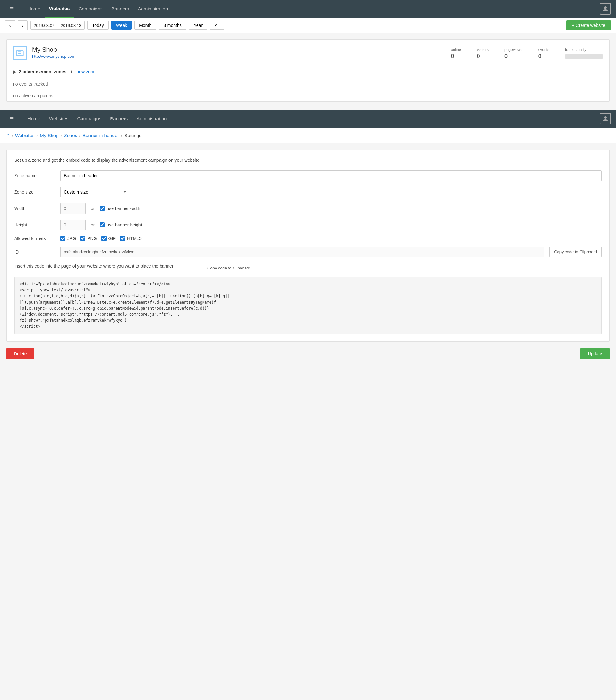 The height and width of the screenshot is (700, 616). What do you see at coordinates (83, 238) in the screenshot?
I see `png-checkbox` at bounding box center [83, 238].